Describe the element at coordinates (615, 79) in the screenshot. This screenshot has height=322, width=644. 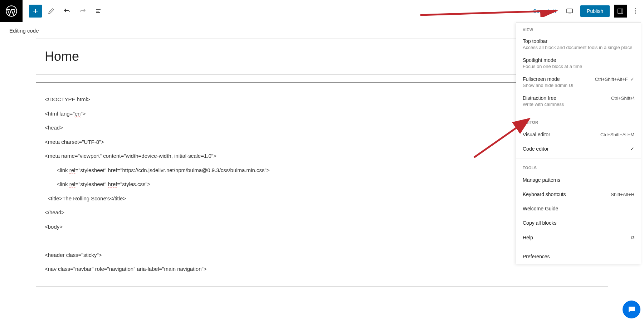
I see `menu-shortcut: Ctrl+Shift+Alt+F ✓` at that location.